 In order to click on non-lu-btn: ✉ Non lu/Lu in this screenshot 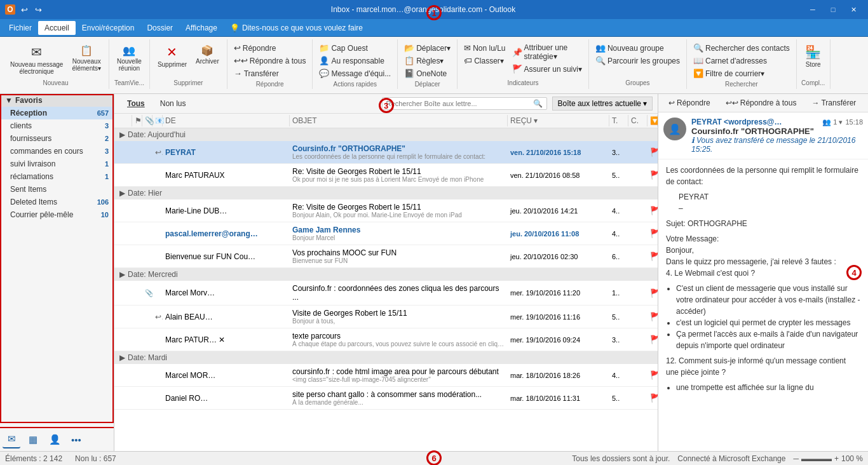, I will do `click(484, 48)`.